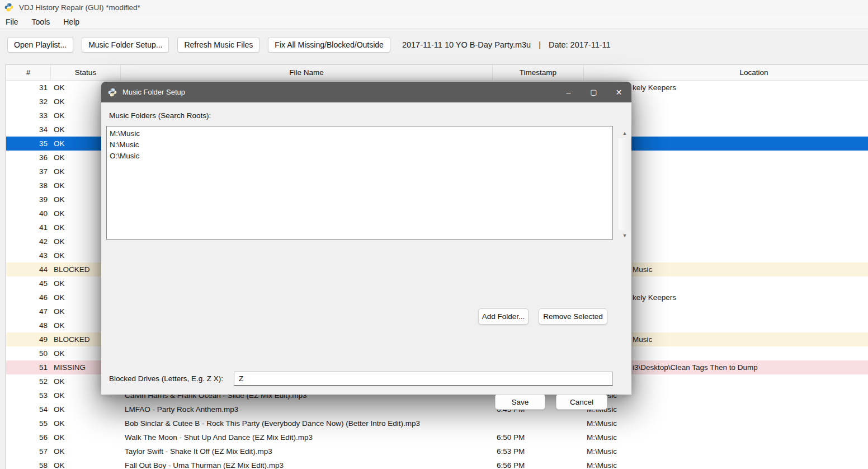 The width and height of the screenshot is (868, 469). I want to click on playlist-name: 2017-11-11 10 YO B-Day Party.m3u, so click(466, 45).